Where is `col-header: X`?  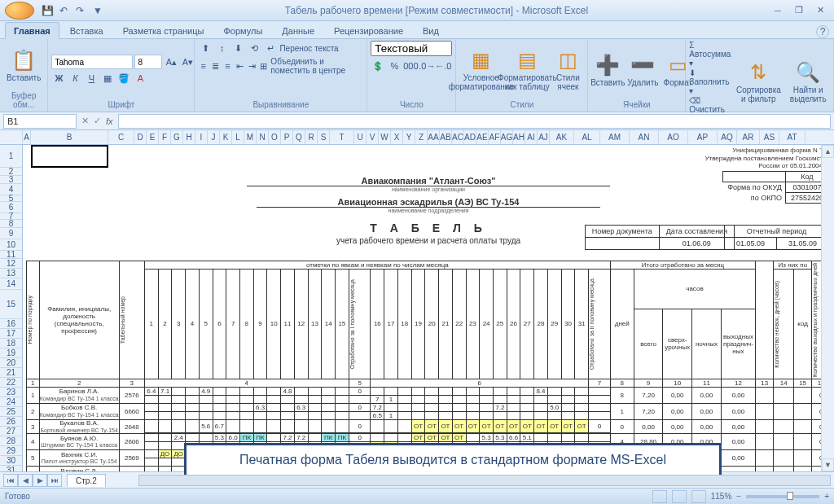
col-header: X is located at coordinates (397, 137).